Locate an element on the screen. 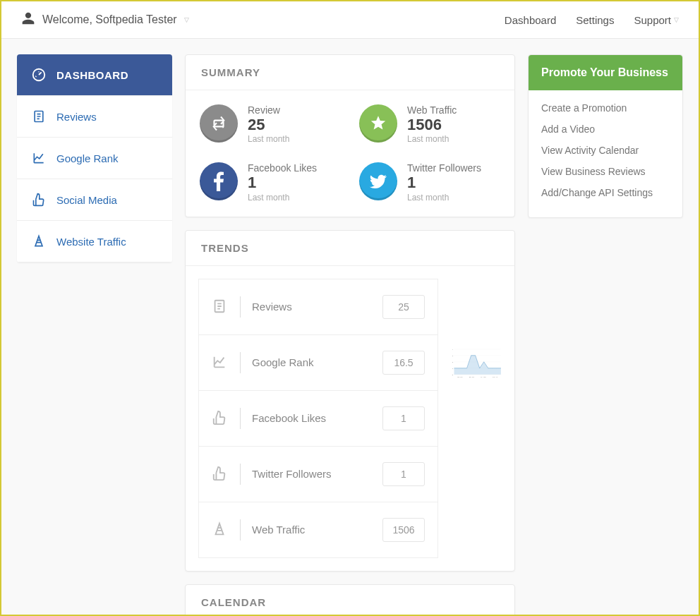 This screenshot has height=616, width=700. welcome-area: Welcome, Softpedia Tester ▽ is located at coordinates (105, 20).